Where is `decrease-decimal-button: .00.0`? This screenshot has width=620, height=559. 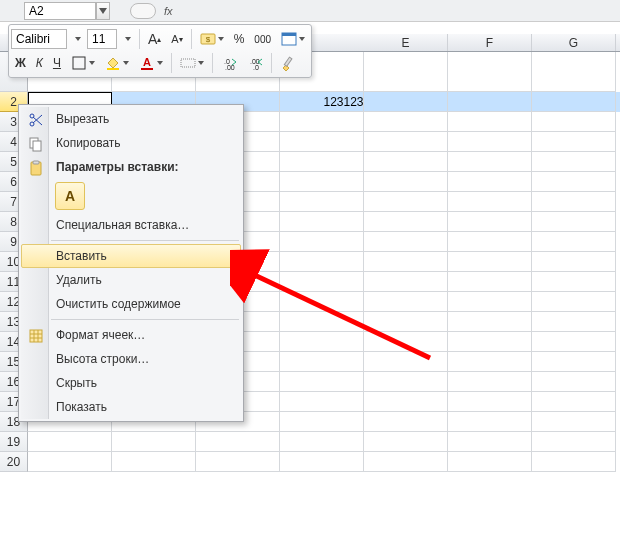
decrease-decimal-button: .00.0 is located at coordinates (255, 63).